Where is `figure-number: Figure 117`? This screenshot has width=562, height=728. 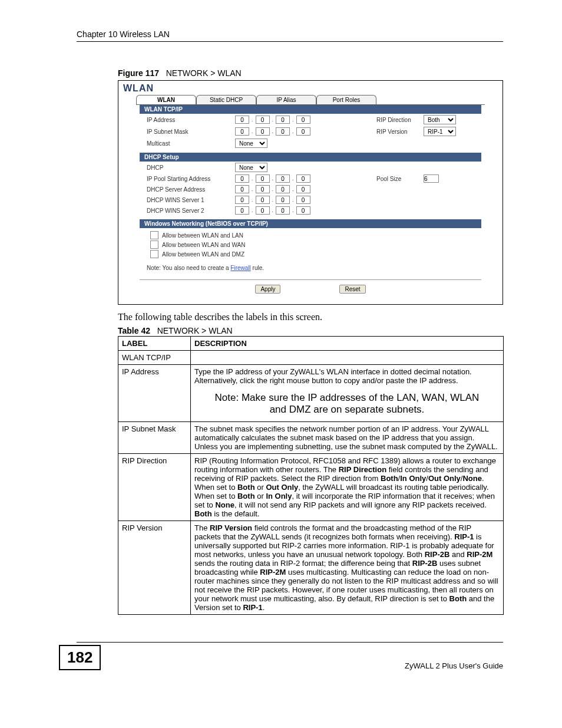
figure-number: Figure 117 is located at coordinates (138, 73).